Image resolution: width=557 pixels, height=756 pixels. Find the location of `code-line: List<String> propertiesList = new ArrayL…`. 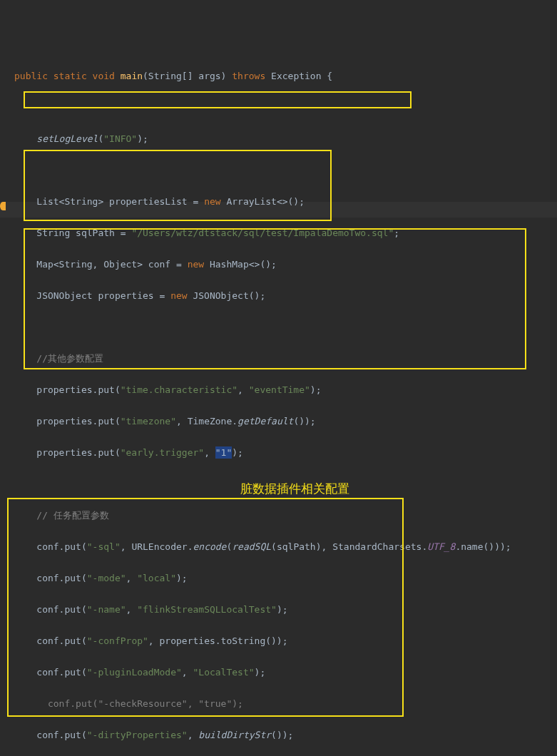

code-line: List<String> propertiesList = new ArrayL… is located at coordinates (281, 202).